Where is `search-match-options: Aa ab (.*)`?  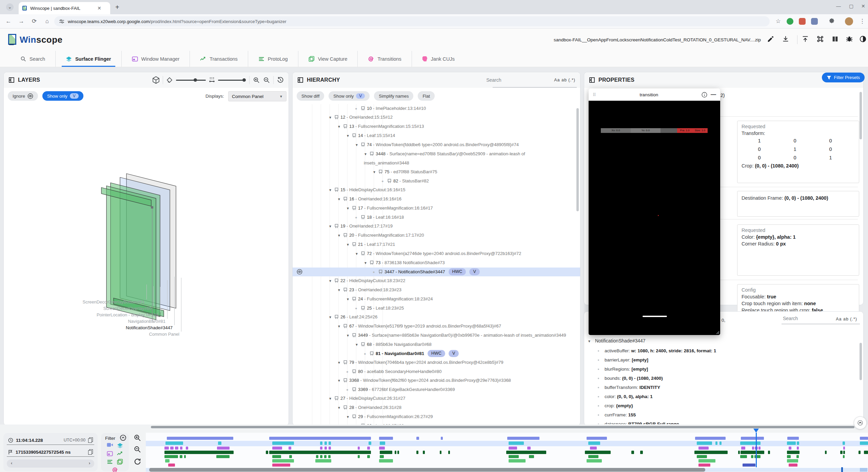 search-match-options: Aa ab (.*) is located at coordinates (846, 319).